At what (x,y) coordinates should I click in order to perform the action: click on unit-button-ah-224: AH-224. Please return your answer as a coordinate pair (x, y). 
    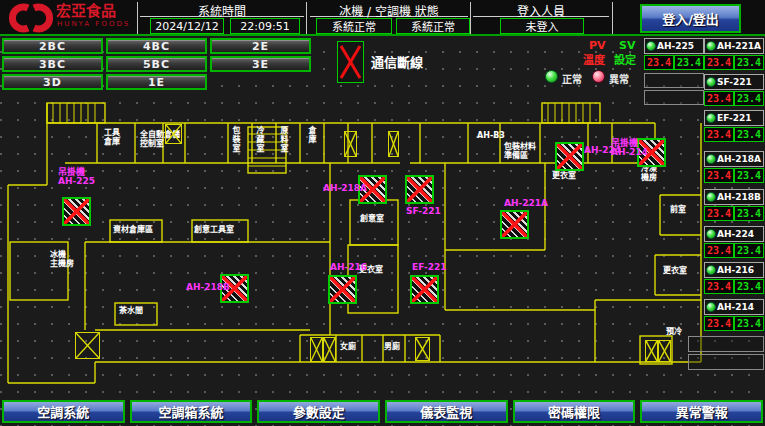
    Looking at the image, I should click on (734, 234).